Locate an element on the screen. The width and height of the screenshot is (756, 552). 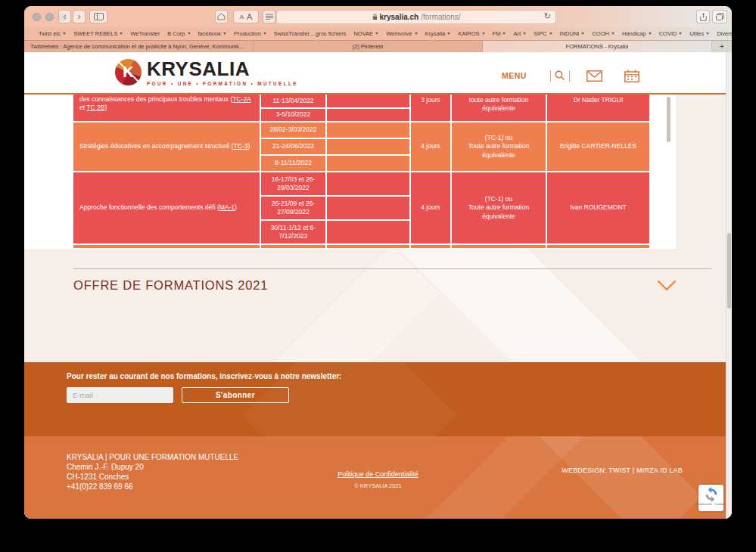
back-icon: ‹ is located at coordinates (65, 17).